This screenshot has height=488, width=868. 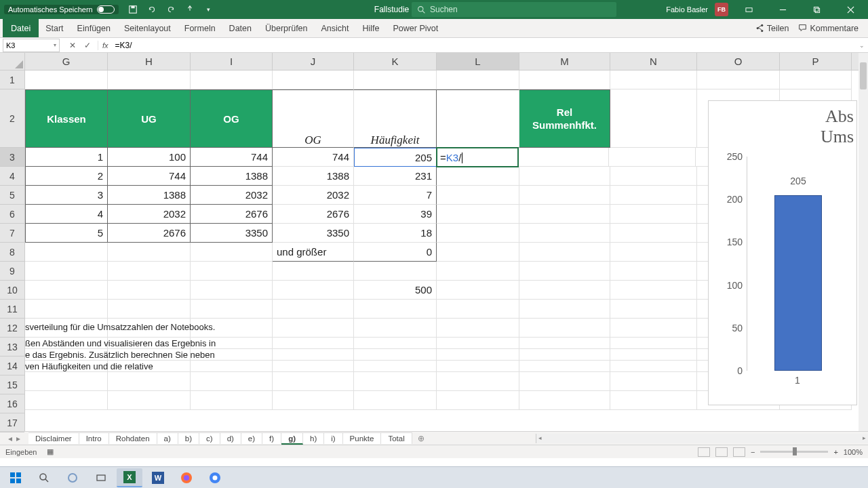 I want to click on zoom-in-button: +, so click(x=835, y=452).